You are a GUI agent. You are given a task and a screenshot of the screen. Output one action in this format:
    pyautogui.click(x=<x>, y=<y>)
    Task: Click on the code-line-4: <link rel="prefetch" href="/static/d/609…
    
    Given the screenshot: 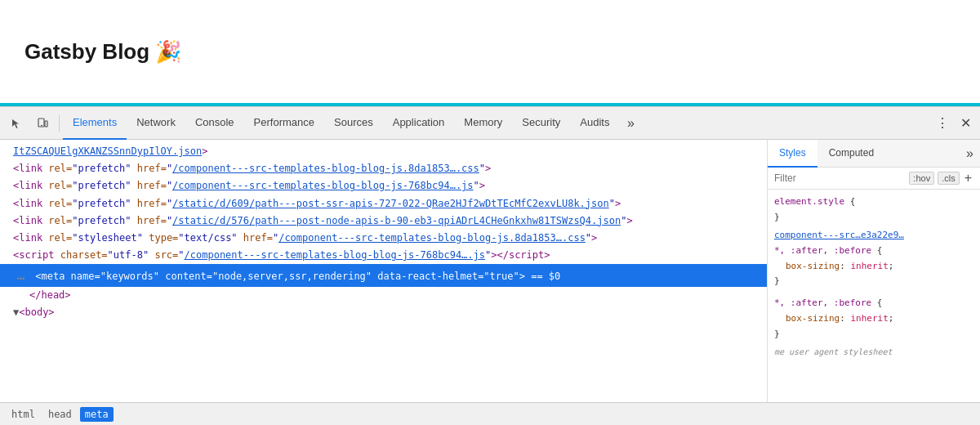 What is the action you would take?
    pyautogui.click(x=384, y=204)
    